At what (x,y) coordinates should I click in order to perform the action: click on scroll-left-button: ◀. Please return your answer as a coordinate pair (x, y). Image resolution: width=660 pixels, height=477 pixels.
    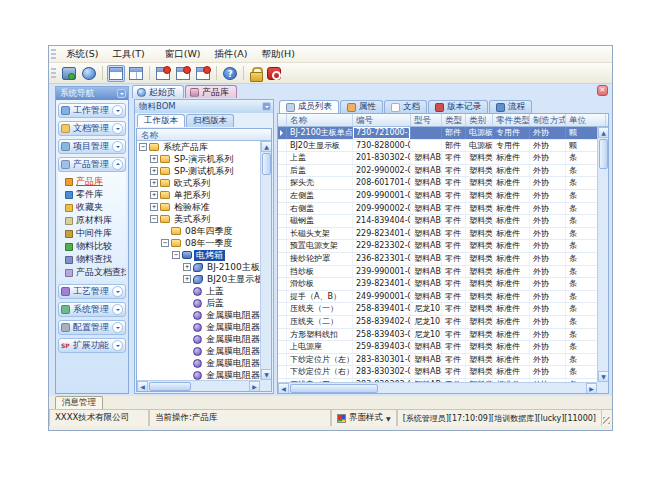
    Looking at the image, I should click on (284, 388).